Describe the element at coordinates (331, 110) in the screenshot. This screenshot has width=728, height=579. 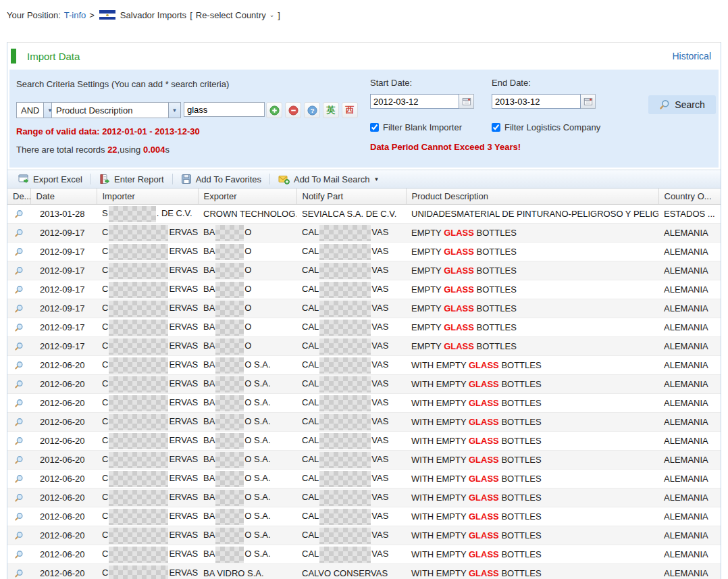
I see `translate-english-button: 英` at that location.